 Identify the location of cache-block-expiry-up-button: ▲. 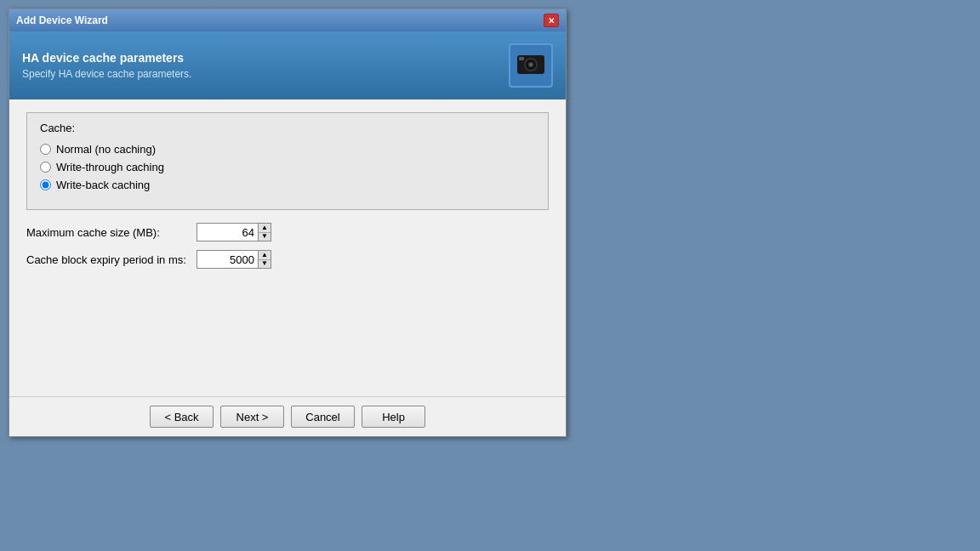
(265, 255).